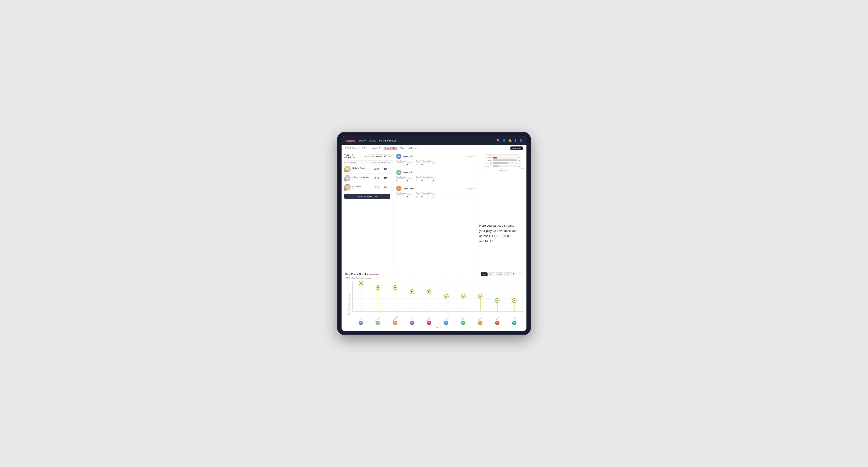 Image resolution: width=868 pixels, height=467 pixels. I want to click on y-tick-5: 5, so click(348, 290).